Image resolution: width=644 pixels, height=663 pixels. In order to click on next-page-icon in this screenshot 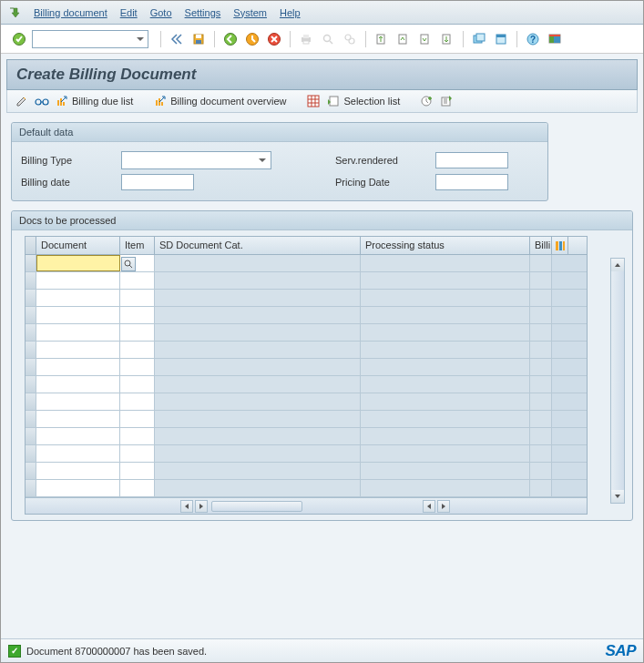, I will do `click(425, 39)`.